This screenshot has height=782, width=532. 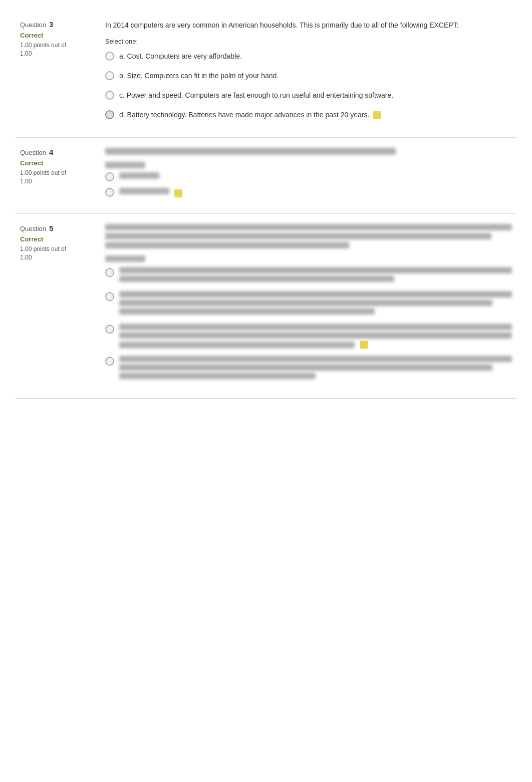 What do you see at coordinates (309, 369) in the screenshot?
I see `question-5-option-d` at bounding box center [309, 369].